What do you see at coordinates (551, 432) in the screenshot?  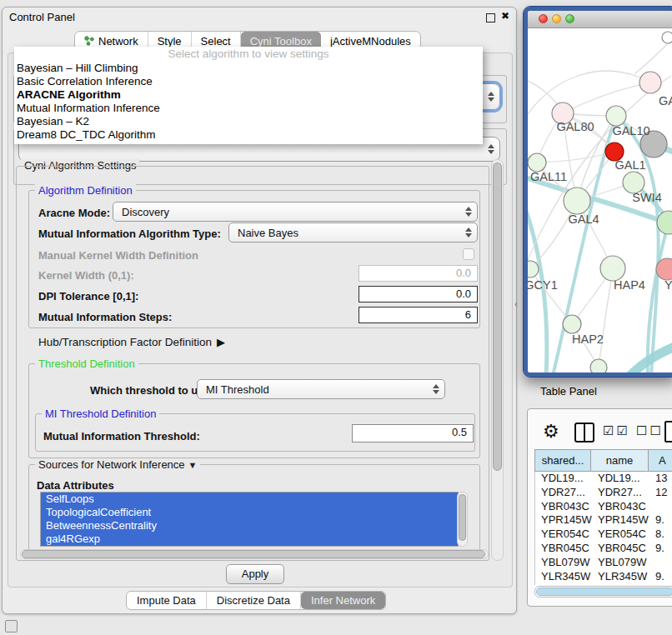 I see `gear-icon: ⚙` at bounding box center [551, 432].